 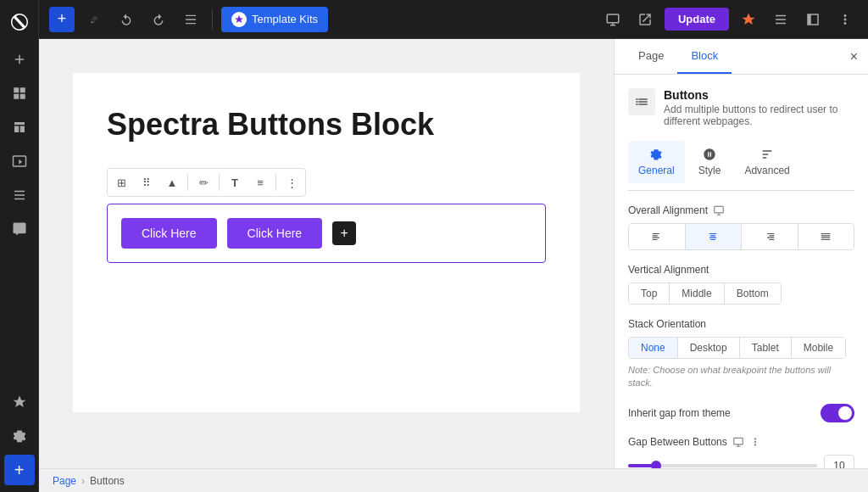 I want to click on gap-slider-thumb, so click(x=656, y=465).